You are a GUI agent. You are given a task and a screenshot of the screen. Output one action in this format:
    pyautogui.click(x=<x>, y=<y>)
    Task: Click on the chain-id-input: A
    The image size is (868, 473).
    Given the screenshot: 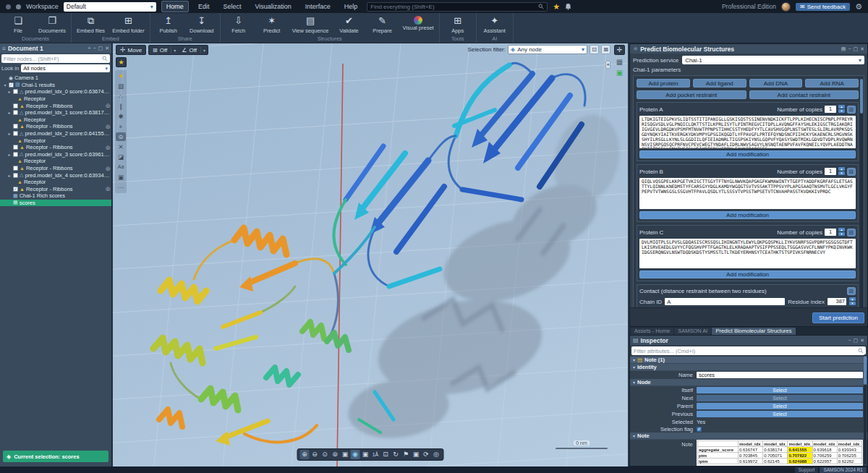 What is the action you would take?
    pyautogui.click(x=725, y=302)
    